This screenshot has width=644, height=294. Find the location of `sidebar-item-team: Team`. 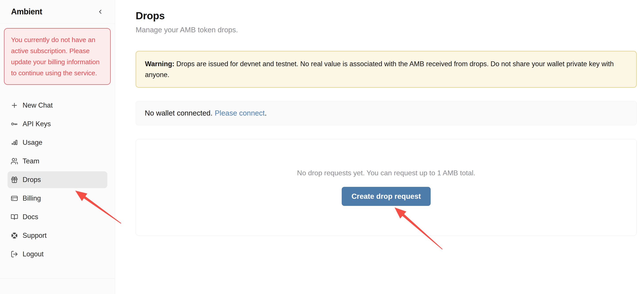

sidebar-item-team: Team is located at coordinates (58, 161).